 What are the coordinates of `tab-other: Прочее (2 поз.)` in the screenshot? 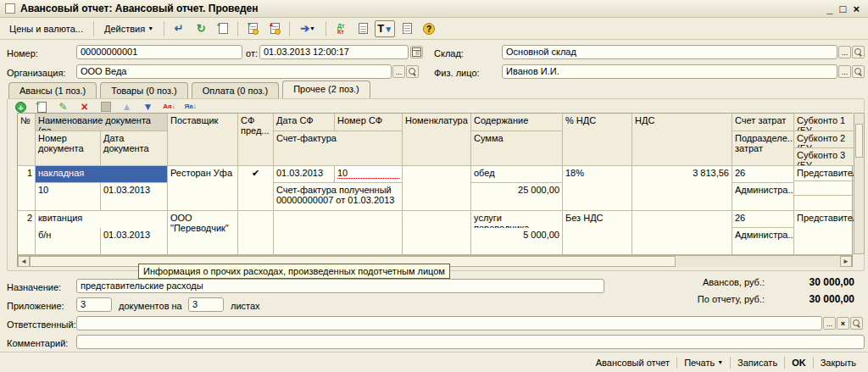 It's located at (326, 90).